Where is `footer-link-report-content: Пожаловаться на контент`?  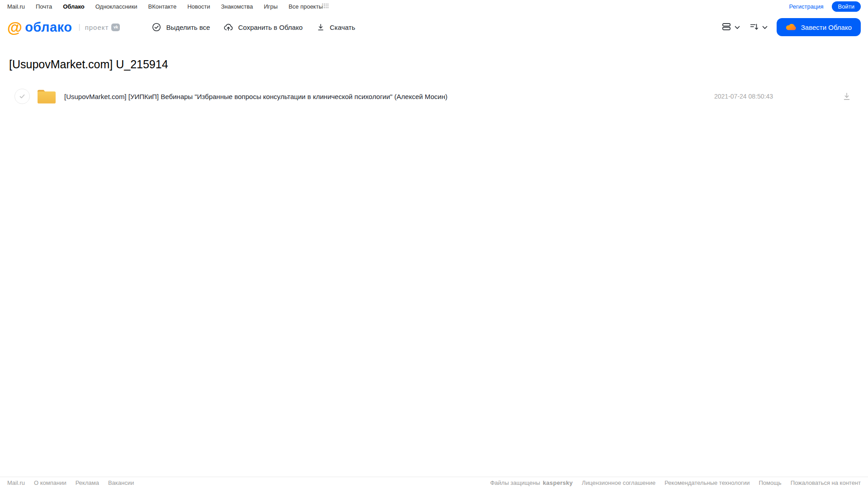 footer-link-report-content: Пожаловаться на контент is located at coordinates (826, 483).